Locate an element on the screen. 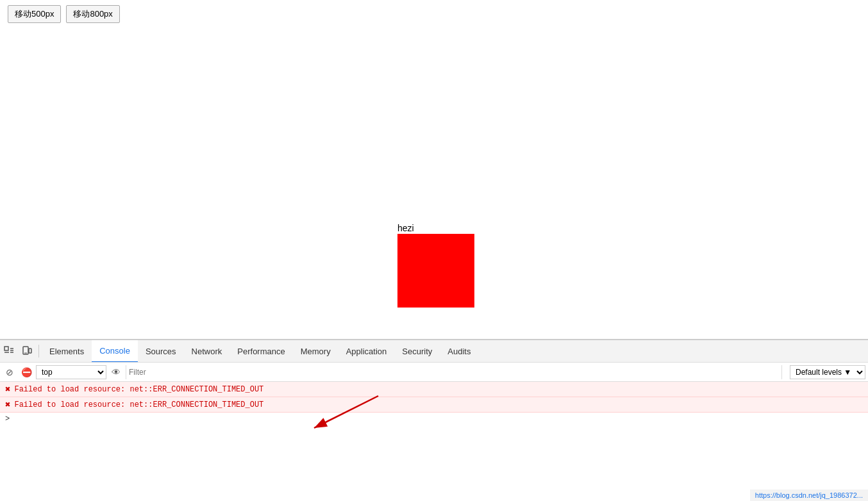 Image resolution: width=868 pixels, height=501 pixels. tab-console: Console is located at coordinates (115, 351).